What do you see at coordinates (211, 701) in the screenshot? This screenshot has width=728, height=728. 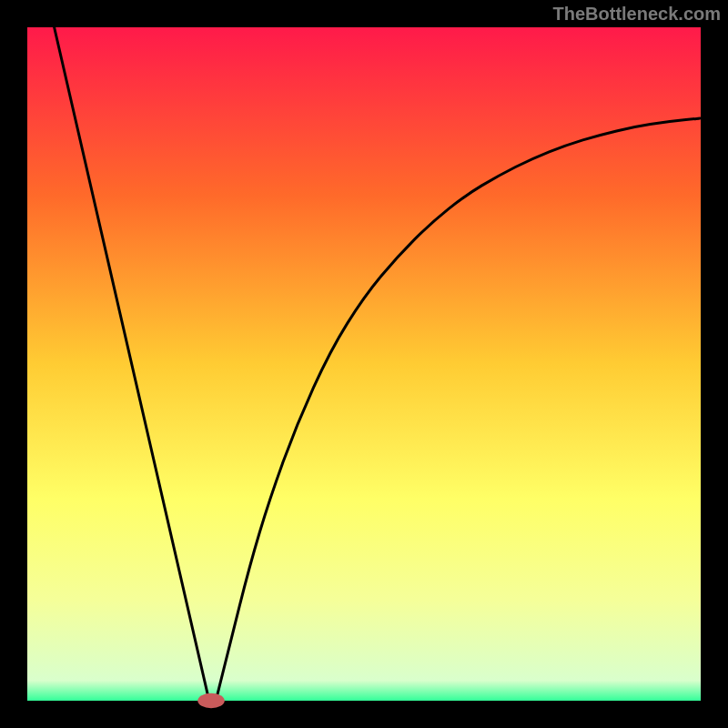 I see `minimum-marker` at bounding box center [211, 701].